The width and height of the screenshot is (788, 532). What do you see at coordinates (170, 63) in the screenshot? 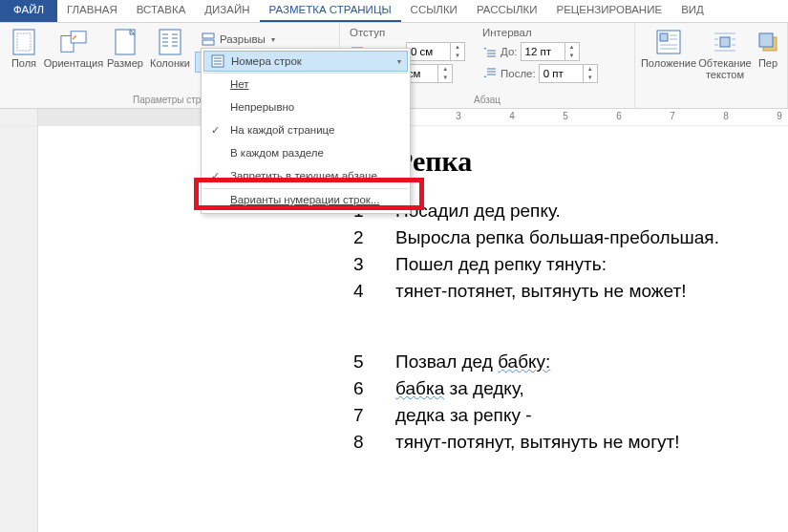
I see `columns-label: Колонки` at bounding box center [170, 63].